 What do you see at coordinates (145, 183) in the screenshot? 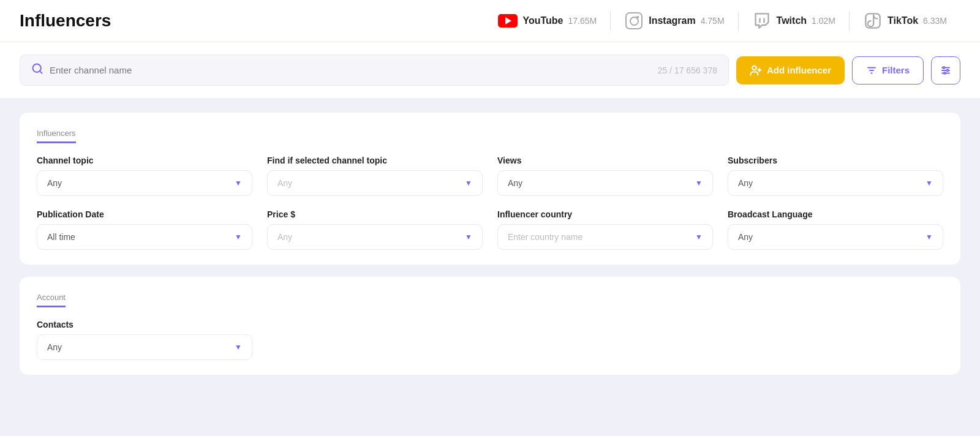
I see `channel-topic-select: Any ▼` at bounding box center [145, 183].